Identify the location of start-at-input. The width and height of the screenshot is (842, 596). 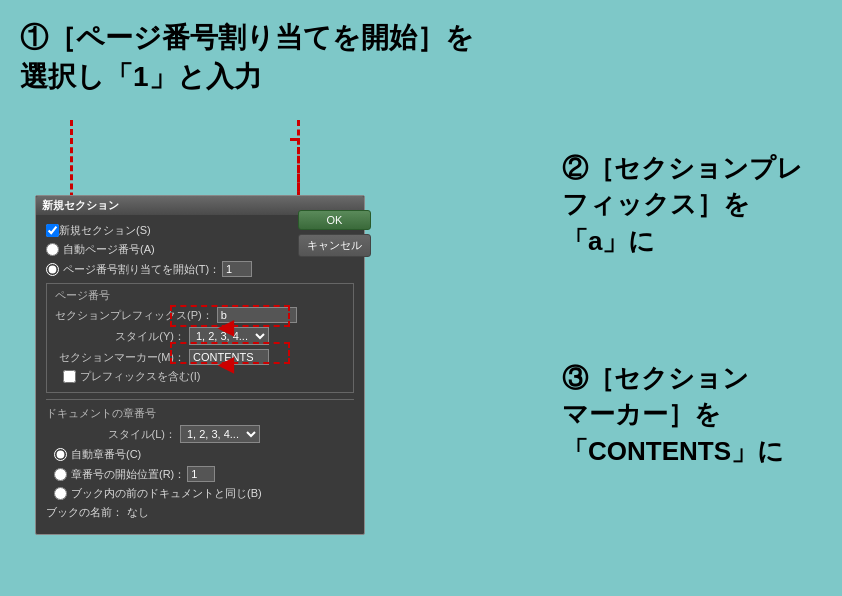
(237, 269).